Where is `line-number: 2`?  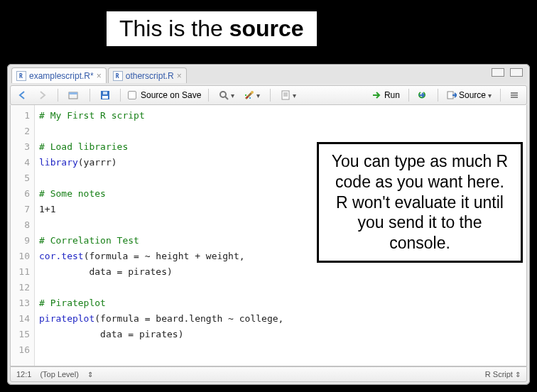 line-number: 2 is located at coordinates (20, 131).